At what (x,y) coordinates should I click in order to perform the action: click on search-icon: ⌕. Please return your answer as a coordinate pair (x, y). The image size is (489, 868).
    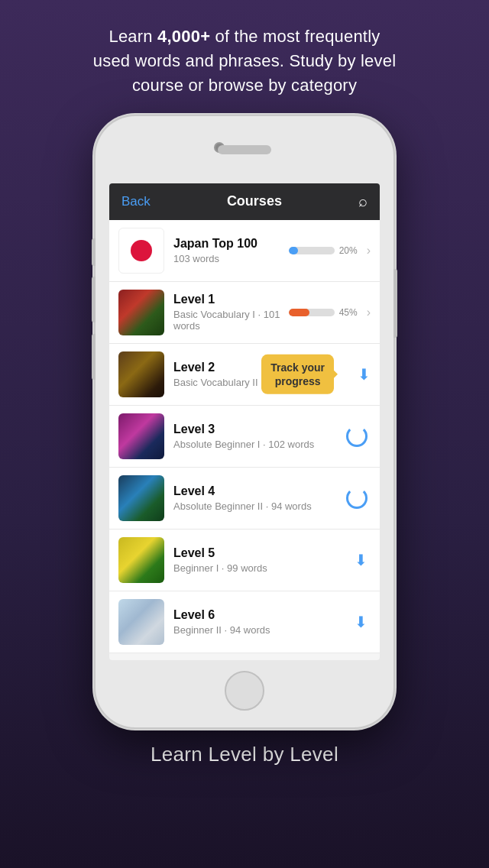
    Looking at the image, I should click on (363, 202).